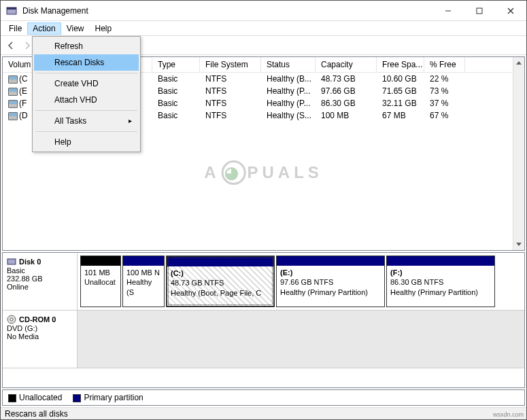 The height and width of the screenshot is (420, 527). I want to click on col-freespace: Free Spa..., so click(401, 65).